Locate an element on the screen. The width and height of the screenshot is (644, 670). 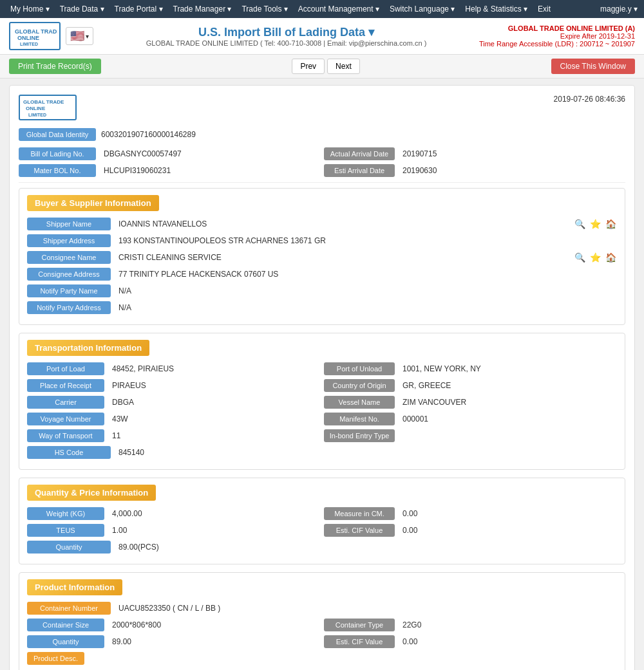
consignee-home-icon: 🏠 is located at coordinates (611, 257).